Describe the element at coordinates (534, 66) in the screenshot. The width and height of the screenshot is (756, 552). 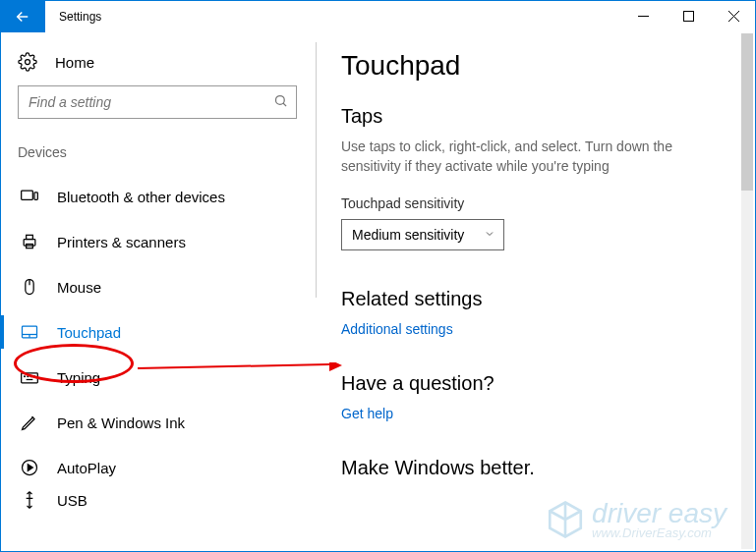
I see `page-title: Touchpad` at that location.